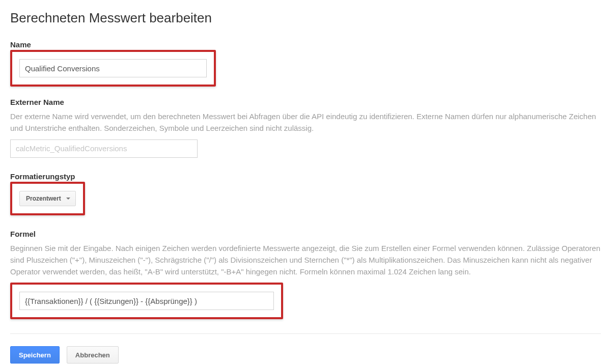  I want to click on format-type-highlight-box: Prozentwert, so click(48, 199).